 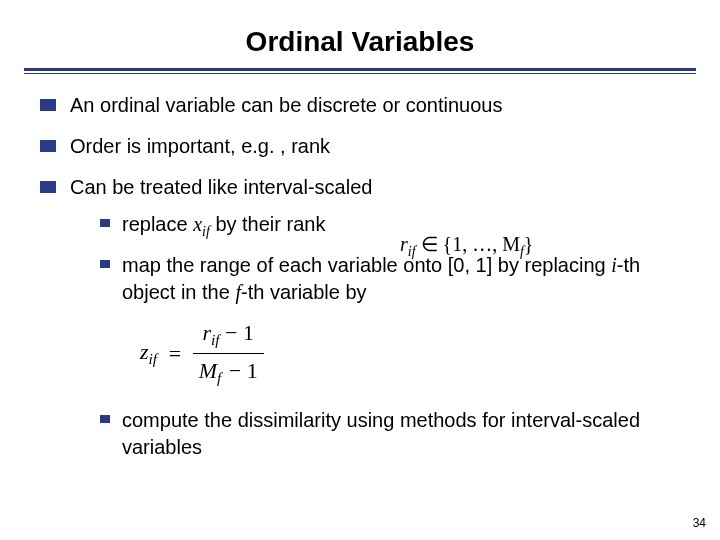 I want to click on fraction: rif − 1 Mf − 1, so click(x=228, y=354).